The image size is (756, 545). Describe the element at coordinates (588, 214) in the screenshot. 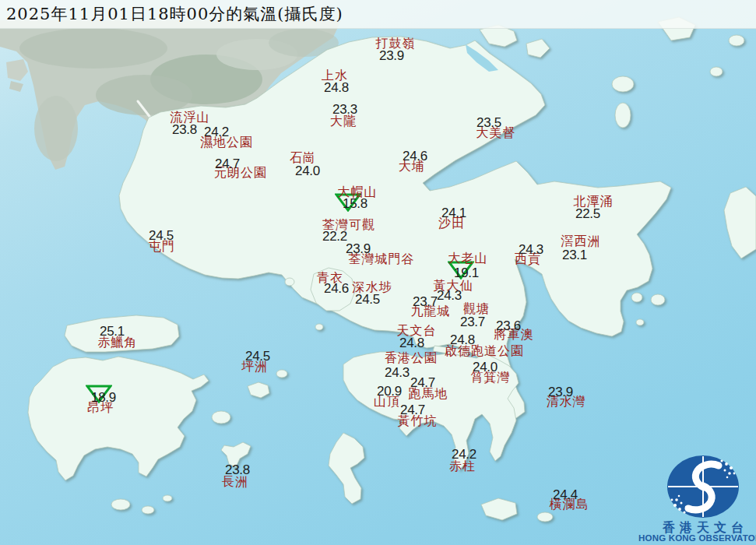

I see `station-value: 22.5` at that location.